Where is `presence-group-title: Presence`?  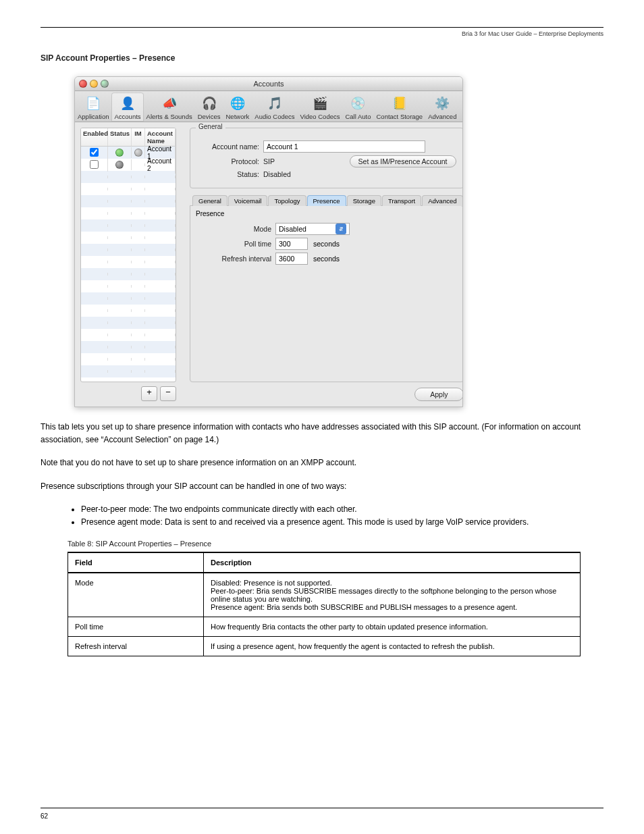 presence-group-title: Presence is located at coordinates (326, 213).